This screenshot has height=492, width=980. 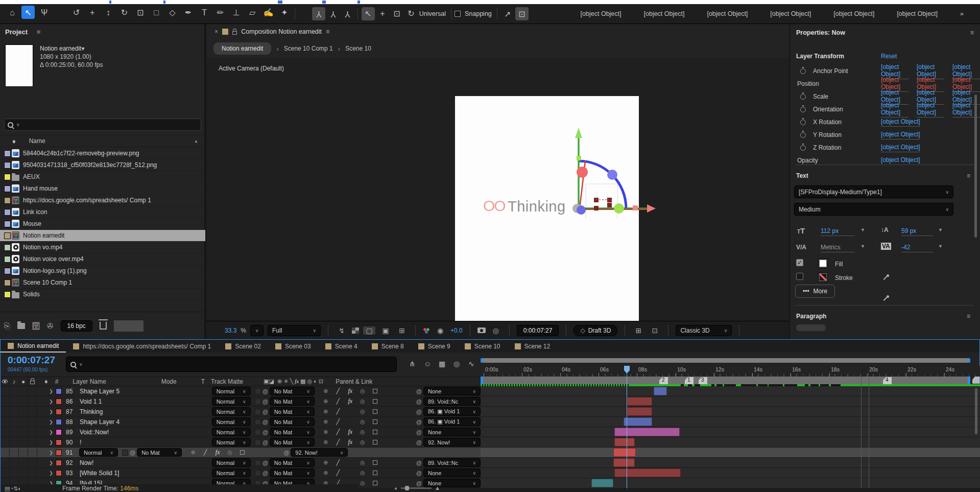 What do you see at coordinates (281, 32) in the screenshot?
I see `composition-tab-title: Composition Notion earnedit` at bounding box center [281, 32].